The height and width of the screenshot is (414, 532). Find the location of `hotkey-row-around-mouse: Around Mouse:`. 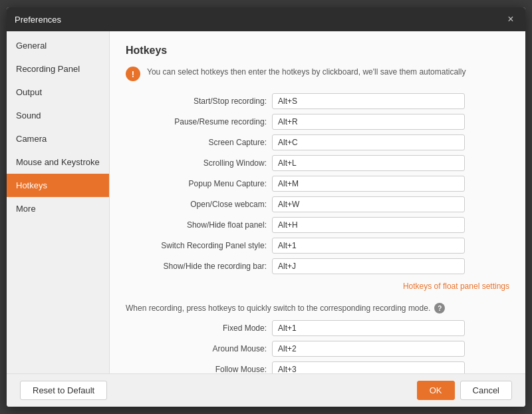

hotkey-row-around-mouse: Around Mouse: is located at coordinates (318, 349).